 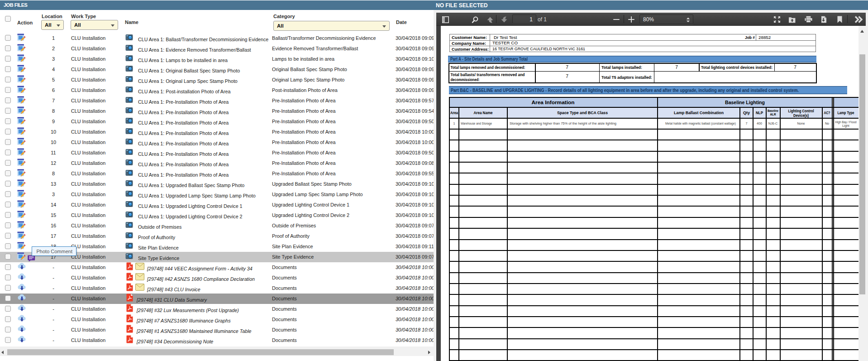 What do you see at coordinates (745, 102) in the screenshot?
I see `svg-text: Baseline Lighting` at bounding box center [745, 102].